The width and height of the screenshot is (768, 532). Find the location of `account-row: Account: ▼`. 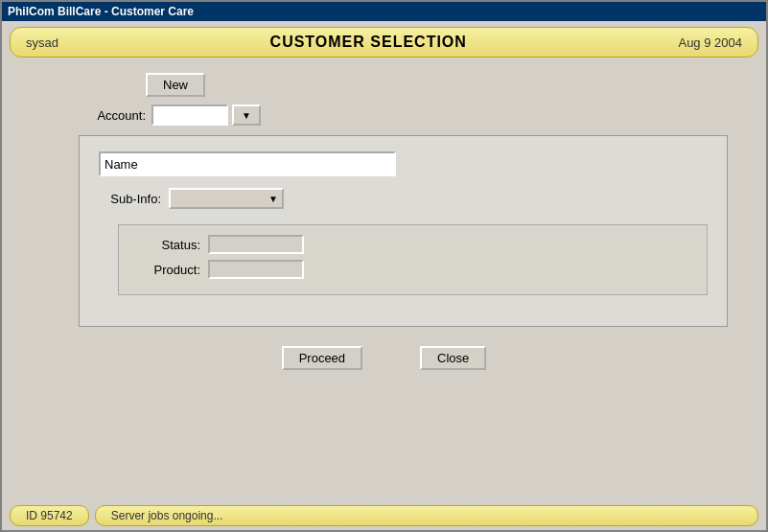

account-row: Account: ▼ is located at coordinates (412, 115).